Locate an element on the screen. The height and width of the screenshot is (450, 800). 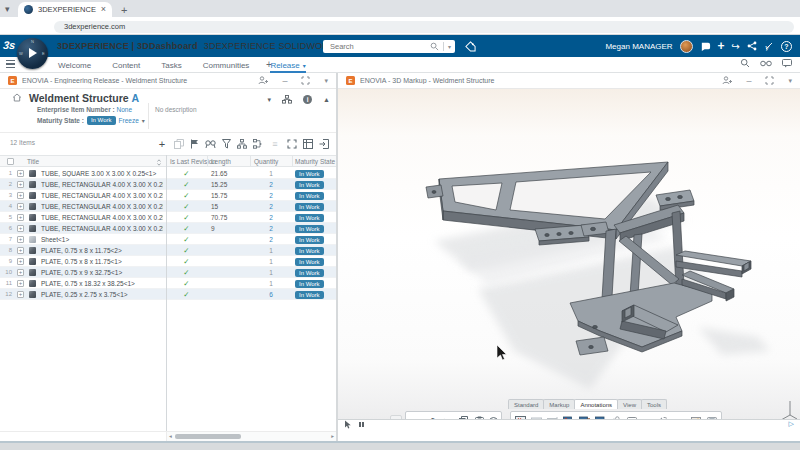
part-title: TUBE, RECTANGULAR 4.00 X 3.00 X 0.25<4> is located at coordinates (102, 218).